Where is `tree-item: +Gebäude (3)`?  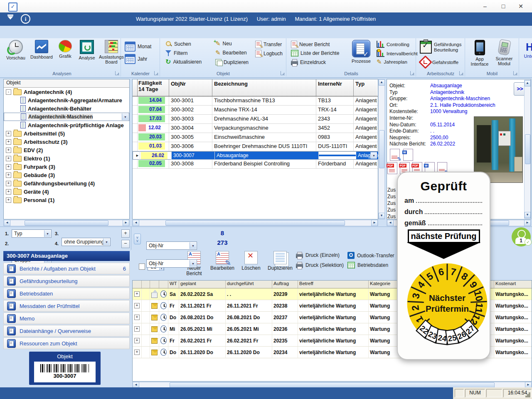 tree-item: +Gebäude (3) is located at coordinates (66, 175).